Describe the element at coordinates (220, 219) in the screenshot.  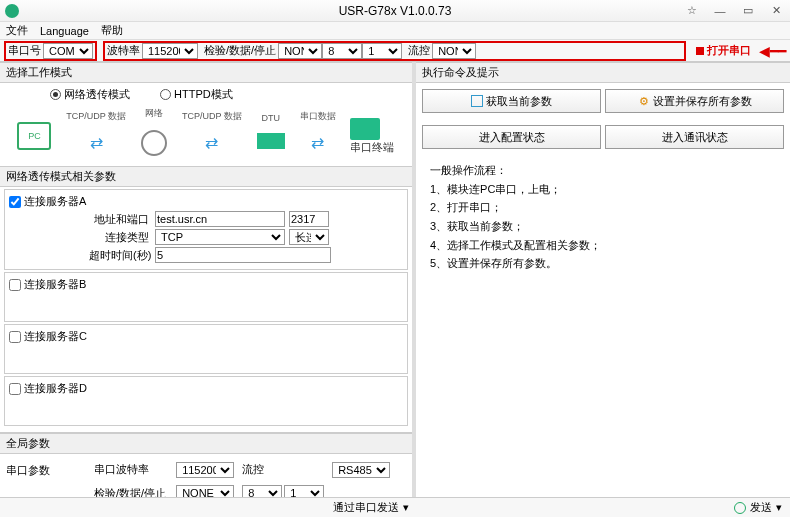
I see `addr-input` at that location.